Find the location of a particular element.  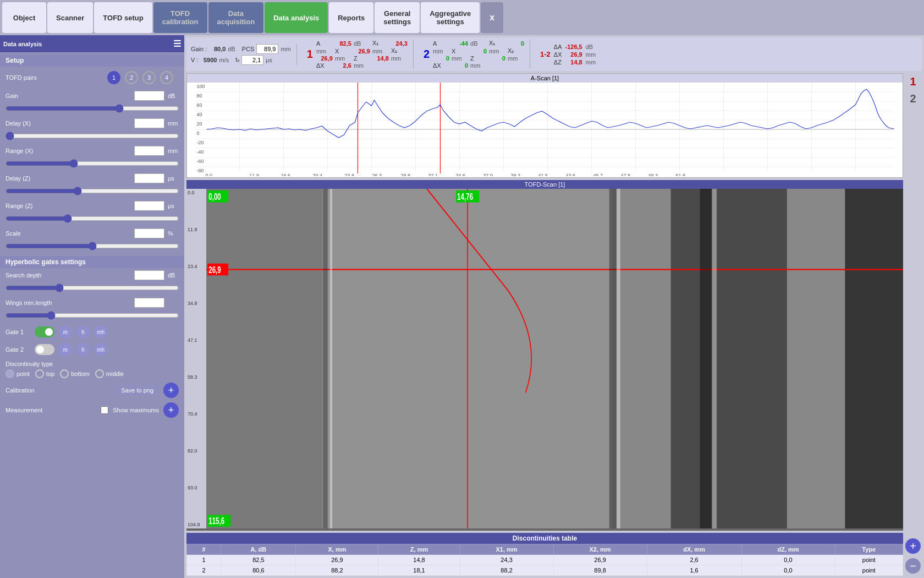

measurement-row: Measurement Show maximums + is located at coordinates (92, 410).